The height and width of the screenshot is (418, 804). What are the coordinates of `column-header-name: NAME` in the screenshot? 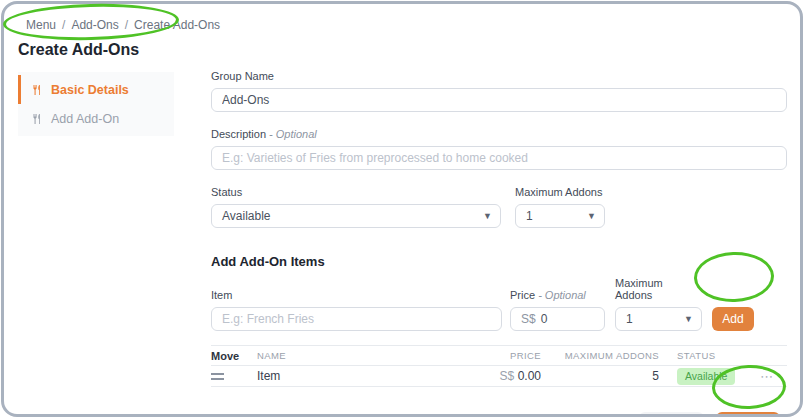 It's located at (357, 356).